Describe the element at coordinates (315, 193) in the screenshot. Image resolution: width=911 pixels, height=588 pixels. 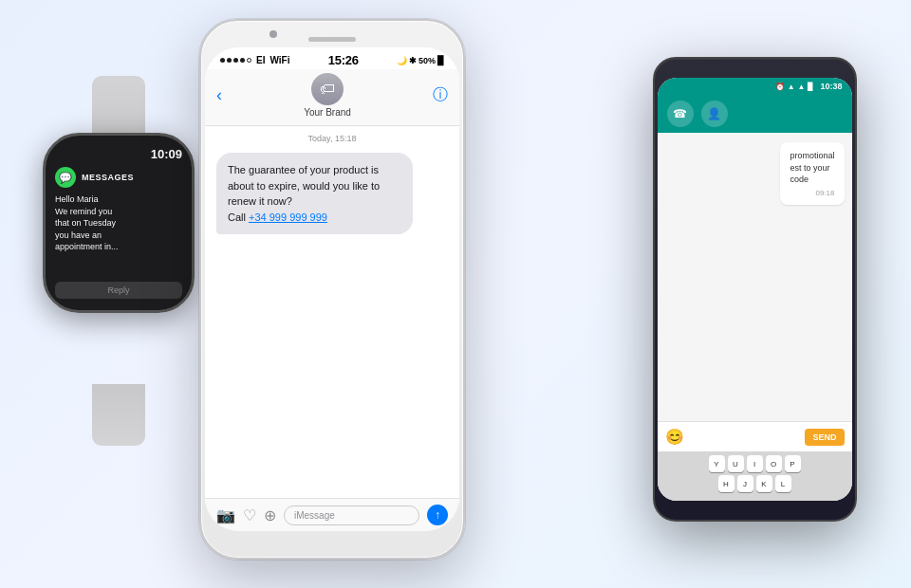
I see `message-text: The guarantee of your product is about t…` at that location.